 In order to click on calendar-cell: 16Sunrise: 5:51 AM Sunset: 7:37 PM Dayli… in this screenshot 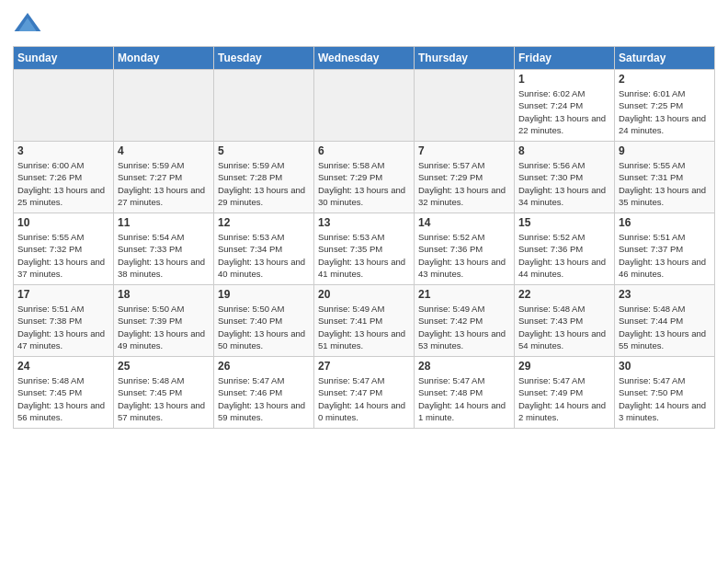, I will do `click(665, 249)`.